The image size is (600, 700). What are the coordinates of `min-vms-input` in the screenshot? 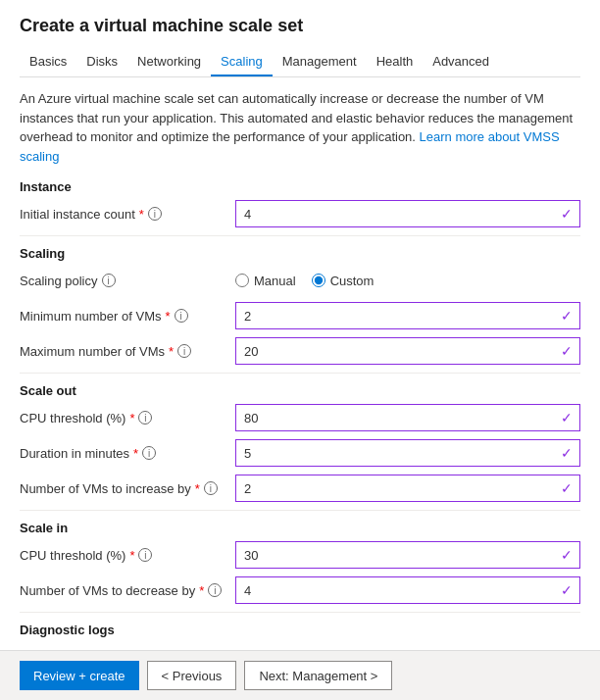 It's located at (408, 316).